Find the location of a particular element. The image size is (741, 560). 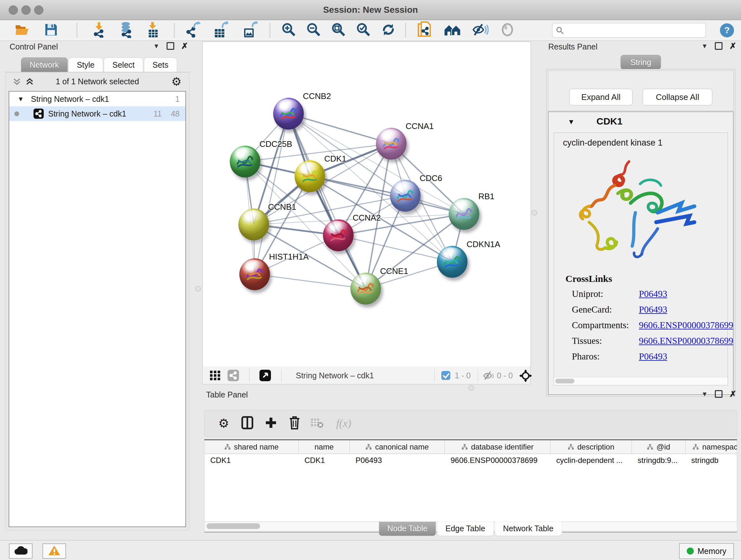

show-columns-icon is located at coordinates (247, 423).